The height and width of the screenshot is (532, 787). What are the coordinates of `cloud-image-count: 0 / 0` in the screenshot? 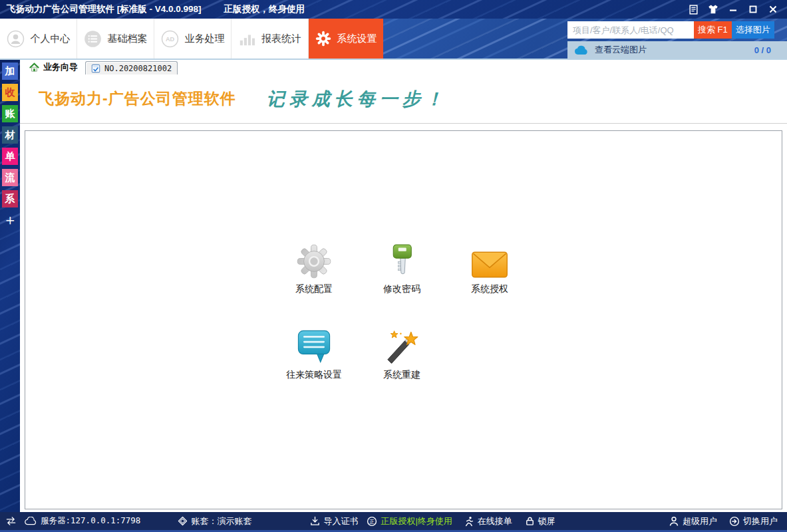 It's located at (768, 51).